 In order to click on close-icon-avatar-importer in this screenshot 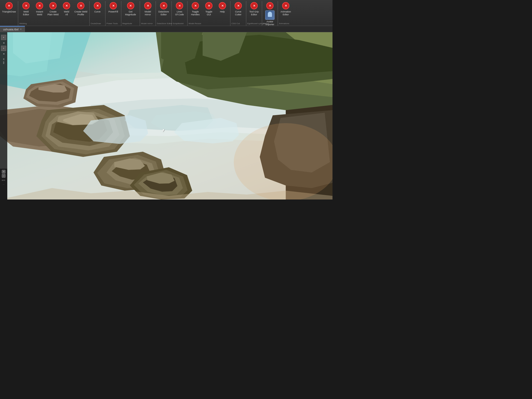, I will do `click(270, 6)`.